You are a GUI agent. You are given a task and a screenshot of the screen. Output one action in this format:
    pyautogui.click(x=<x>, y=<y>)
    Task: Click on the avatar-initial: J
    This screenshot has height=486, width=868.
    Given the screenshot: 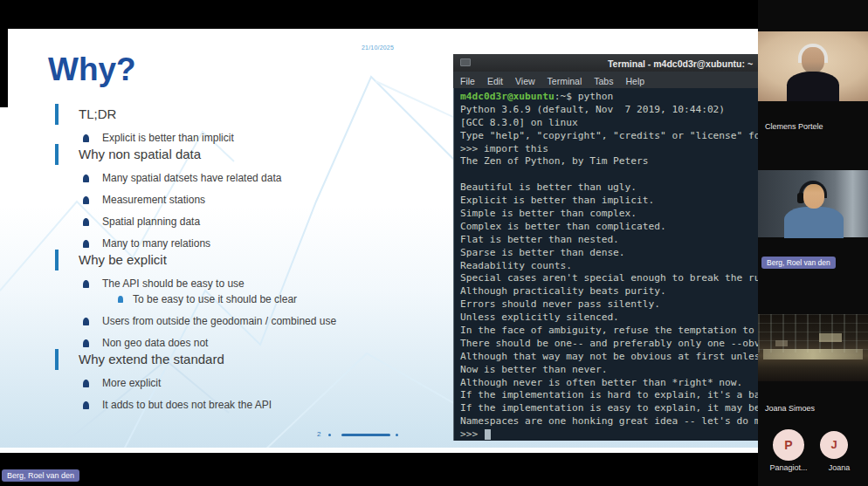 What is the action you would take?
    pyautogui.click(x=833, y=445)
    